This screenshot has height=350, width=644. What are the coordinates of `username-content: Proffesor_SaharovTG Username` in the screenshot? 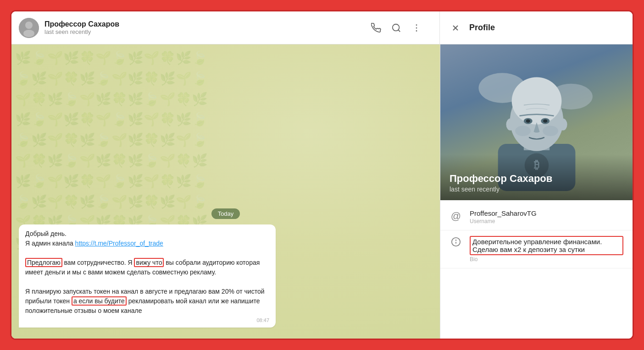 It's located at (547, 217).